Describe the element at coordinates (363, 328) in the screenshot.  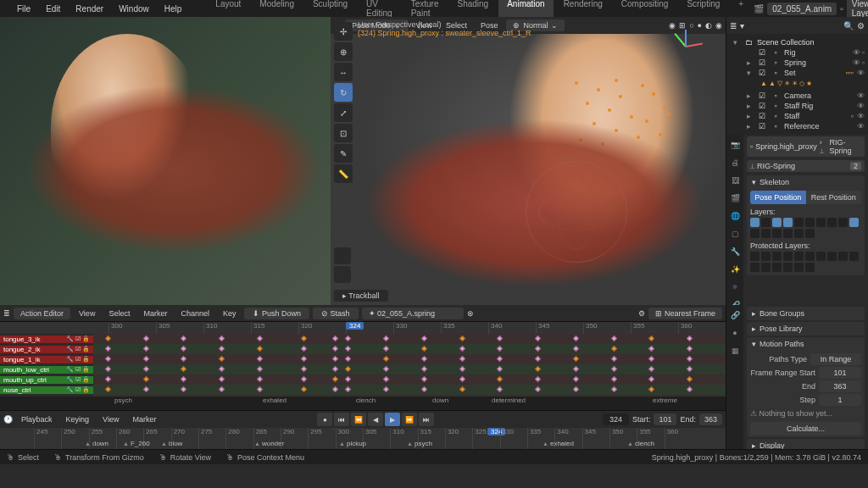
I see `dope-ruler: 300305 310315 320325 330335 340345 35035…` at that location.